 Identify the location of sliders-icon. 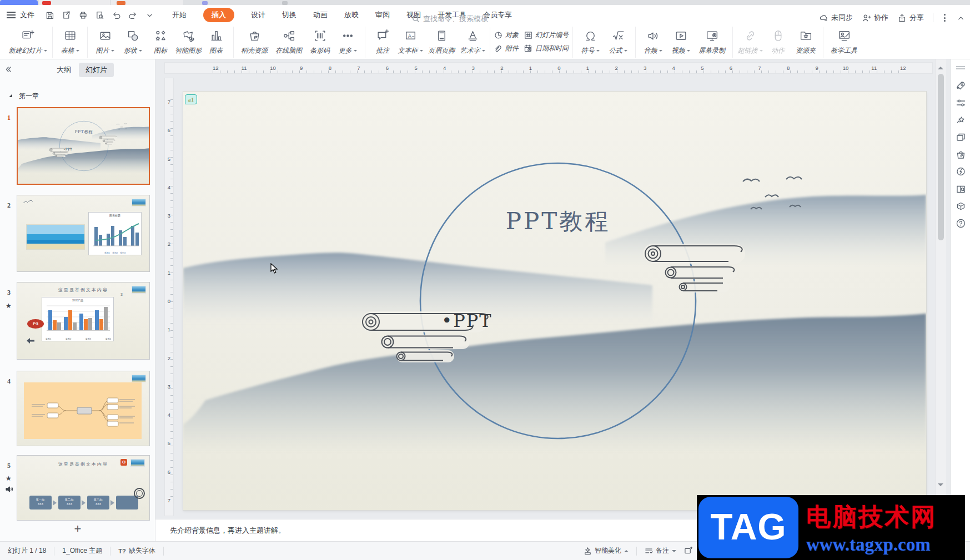
(961, 103).